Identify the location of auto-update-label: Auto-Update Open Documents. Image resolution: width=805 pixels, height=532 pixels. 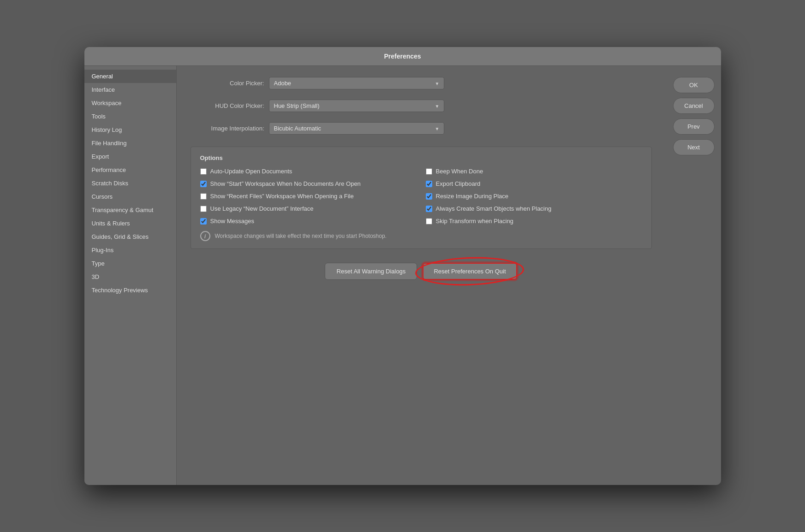
(251, 171).